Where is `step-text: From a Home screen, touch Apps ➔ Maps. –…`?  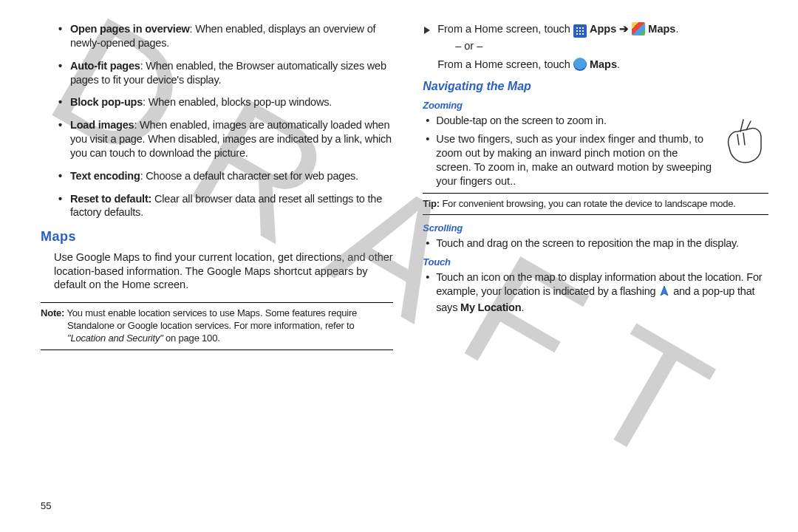
step-text: From a Home screen, touch Apps ➔ Maps. –… is located at coordinates (558, 47).